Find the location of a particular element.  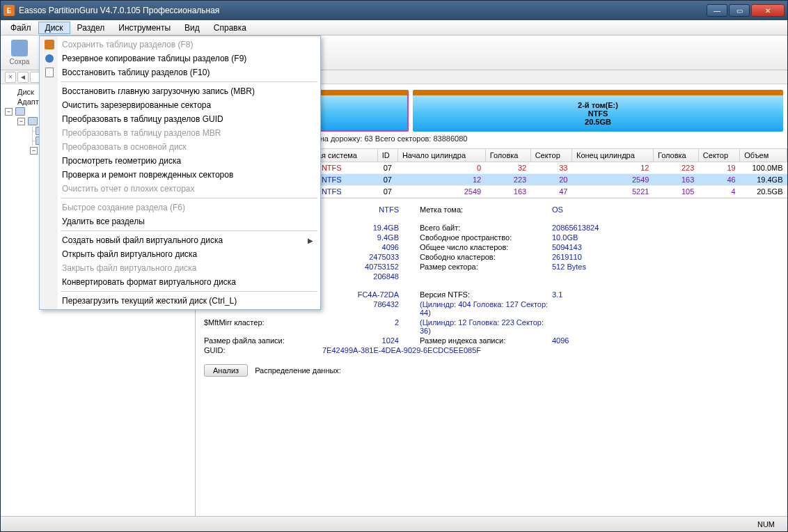

menu-item: Открыть файл виртуального диска is located at coordinates (180, 254).